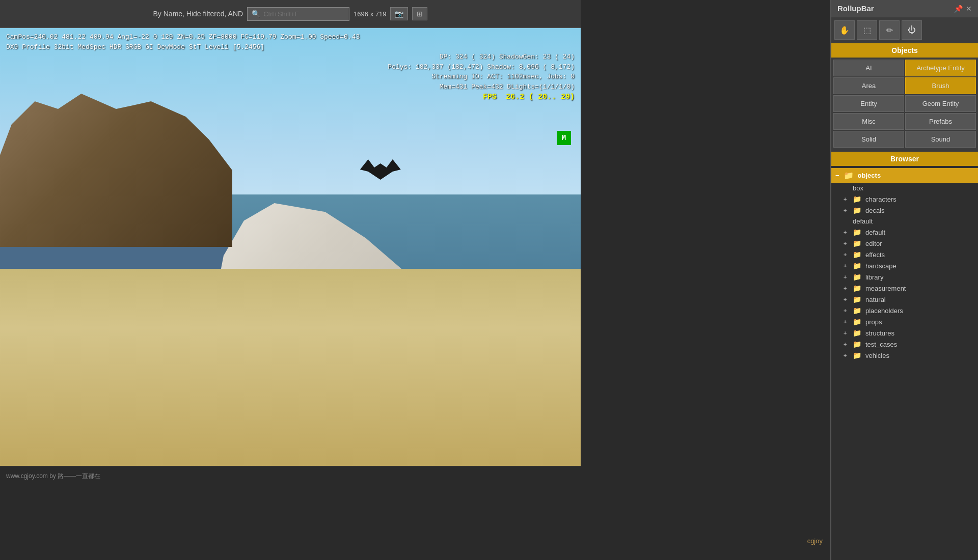 The width and height of the screenshot is (978, 560). Describe the element at coordinates (298, 14) in the screenshot. I see `search-box: 🔍` at that location.